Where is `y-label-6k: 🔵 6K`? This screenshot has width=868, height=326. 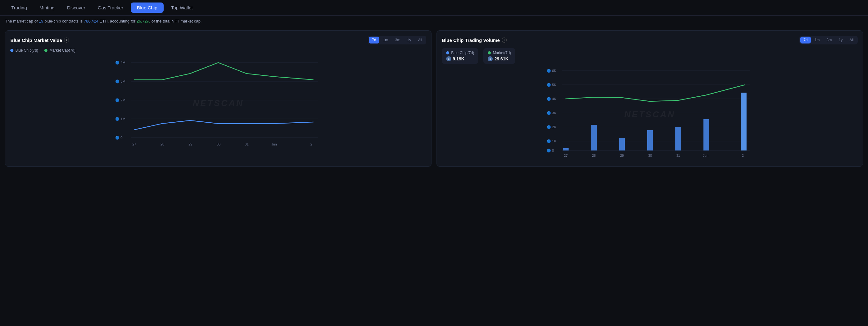 y-label-6k: 🔵 6K is located at coordinates (552, 71).